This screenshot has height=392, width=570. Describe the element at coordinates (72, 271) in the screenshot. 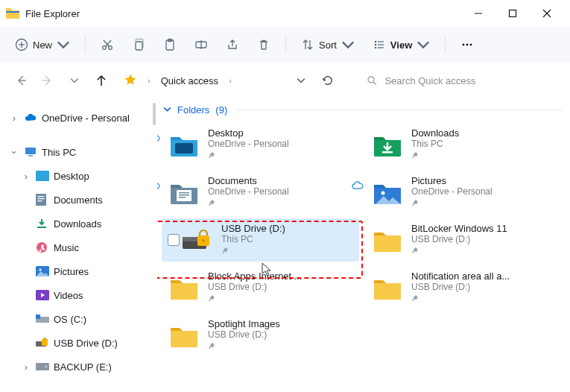

I see `sidebar-item-label: Pictures` at that location.